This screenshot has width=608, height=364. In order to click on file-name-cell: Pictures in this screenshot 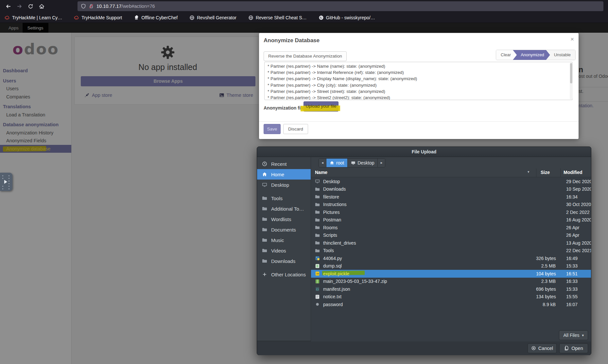, I will do `click(424, 212)`.